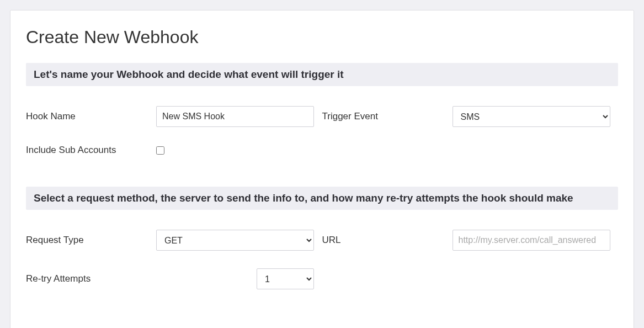 The height and width of the screenshot is (328, 644). I want to click on cell-hook-name: Hook Name, so click(174, 117).